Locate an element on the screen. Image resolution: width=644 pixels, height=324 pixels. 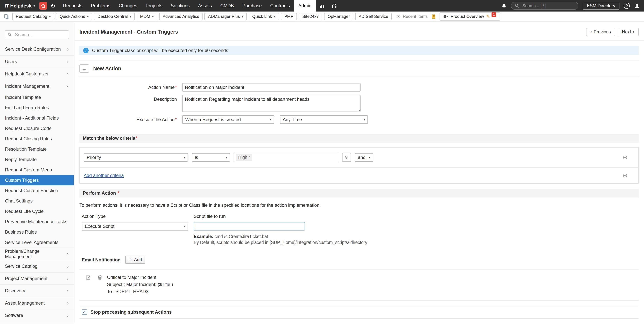
add-email-notification-button: + Add is located at coordinates (135, 260).